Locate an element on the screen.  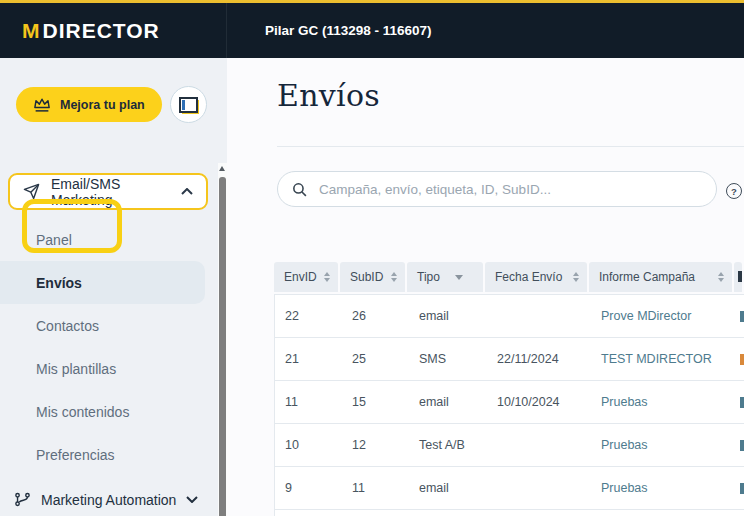
sidebar-item-label: Preferencias is located at coordinates (76, 455).